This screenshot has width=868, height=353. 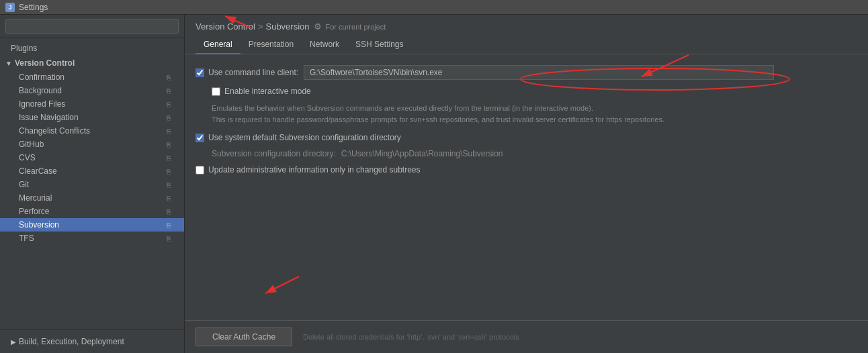 I want to click on config-dir-value: C:\Users\Ming\AppData\Roaming\Subversion, so click(x=422, y=154).